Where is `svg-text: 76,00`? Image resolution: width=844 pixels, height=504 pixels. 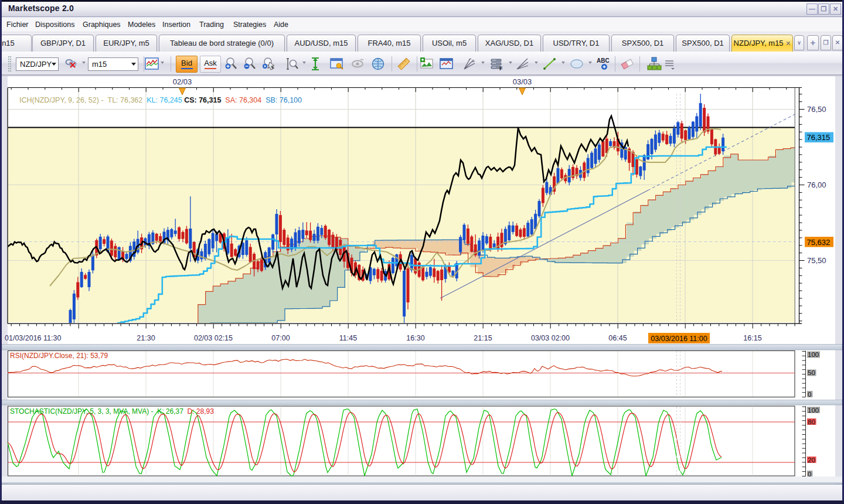
svg-text: 76,00 is located at coordinates (817, 185).